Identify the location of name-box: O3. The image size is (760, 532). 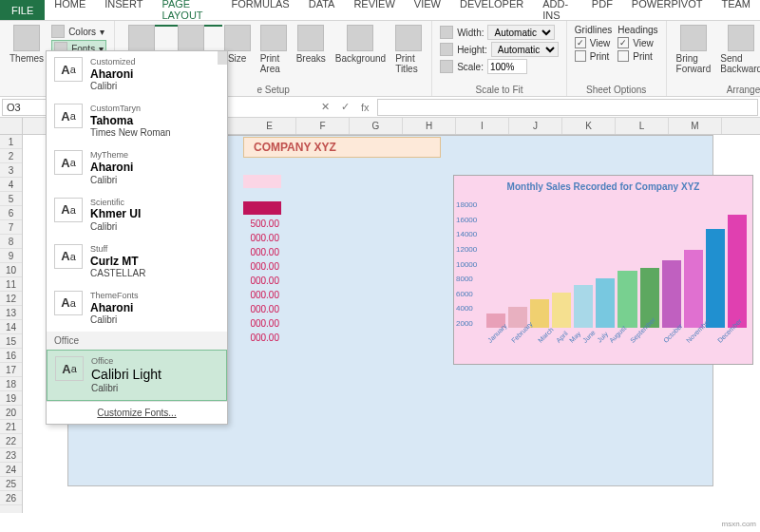
(25, 107).